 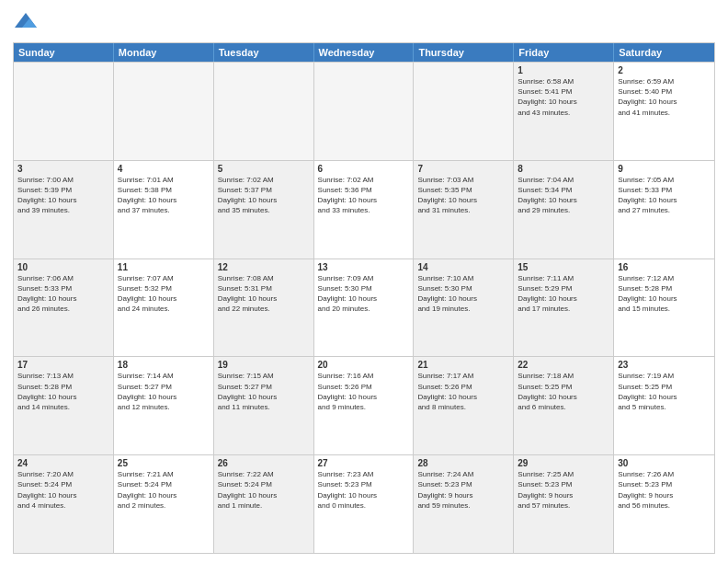 I want to click on day-number: 8, so click(x=563, y=169).